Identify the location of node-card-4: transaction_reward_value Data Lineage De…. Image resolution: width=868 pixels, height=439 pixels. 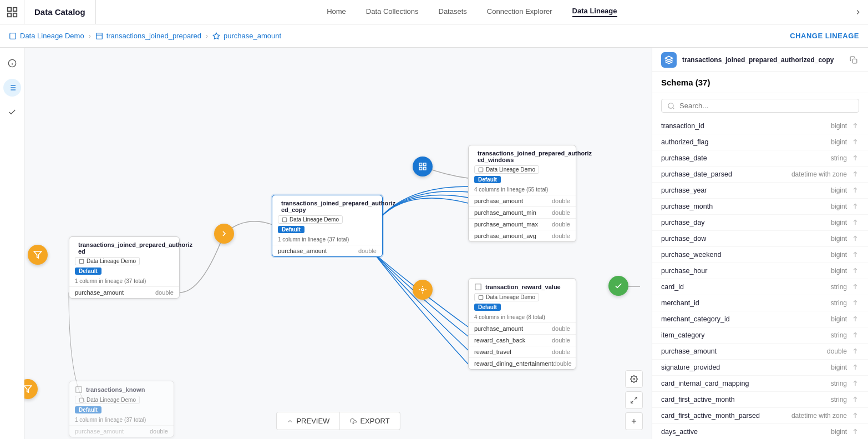
(522, 324).